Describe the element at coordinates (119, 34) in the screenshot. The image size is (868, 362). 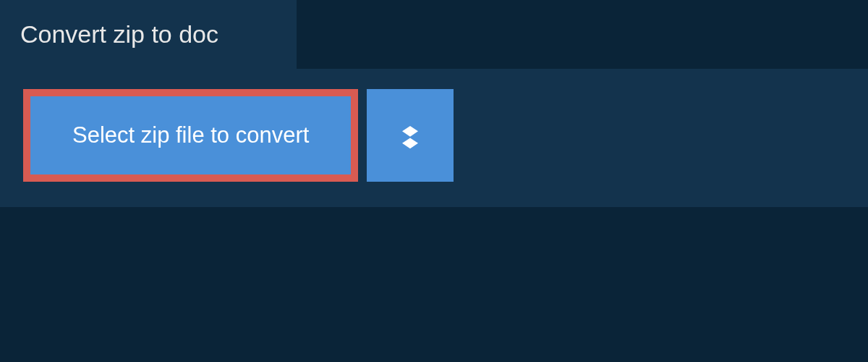
I see `tab-label: Convert zip to doc` at that location.